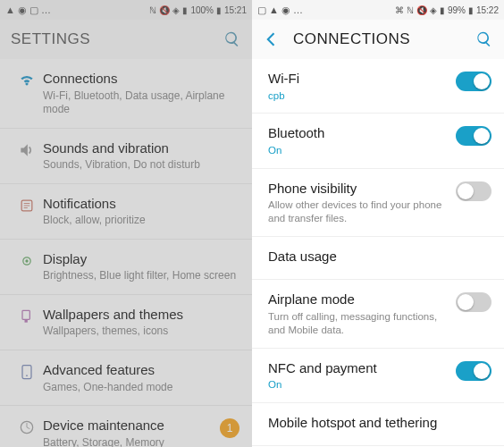 The width and height of the screenshot is (504, 447). I want to click on connections-item-nfc-and-payment: NFC and paymentOn, so click(378, 375).